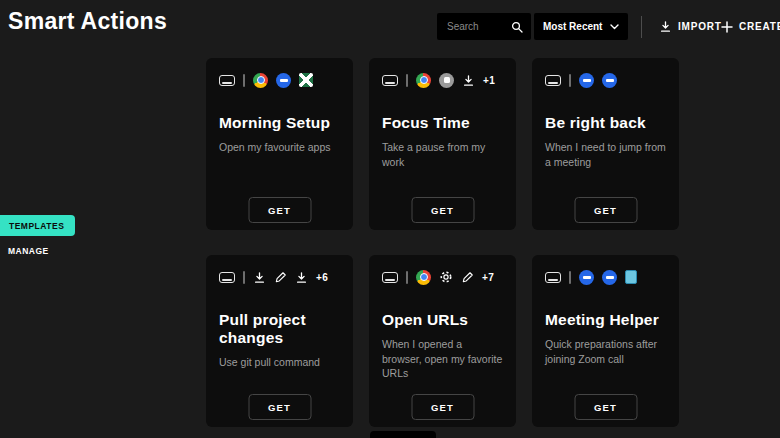 This screenshot has height=438, width=780. I want to click on gray-circle-icon, so click(446, 80).